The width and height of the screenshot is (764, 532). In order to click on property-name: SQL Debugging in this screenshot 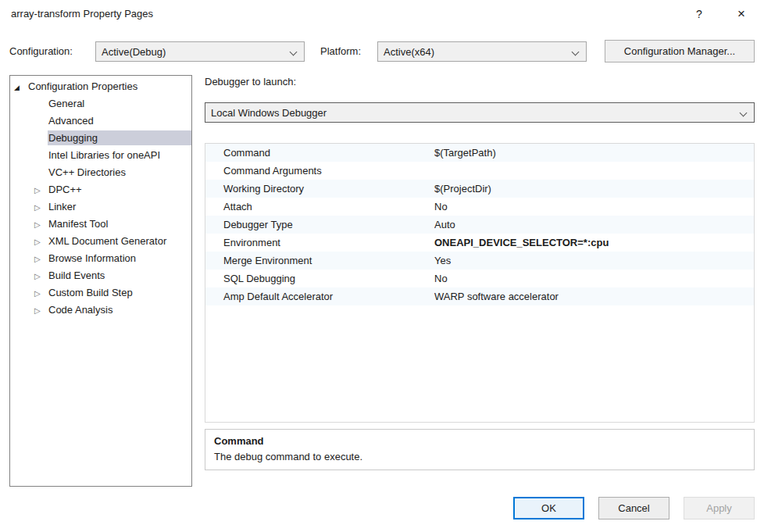, I will do `click(320, 278)`.